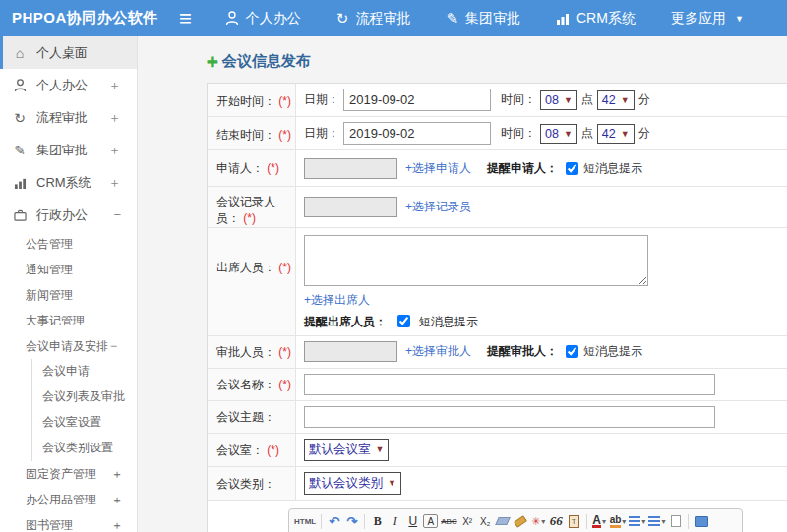  Describe the element at coordinates (417, 134) in the screenshot. I see `end-date-input` at that location.